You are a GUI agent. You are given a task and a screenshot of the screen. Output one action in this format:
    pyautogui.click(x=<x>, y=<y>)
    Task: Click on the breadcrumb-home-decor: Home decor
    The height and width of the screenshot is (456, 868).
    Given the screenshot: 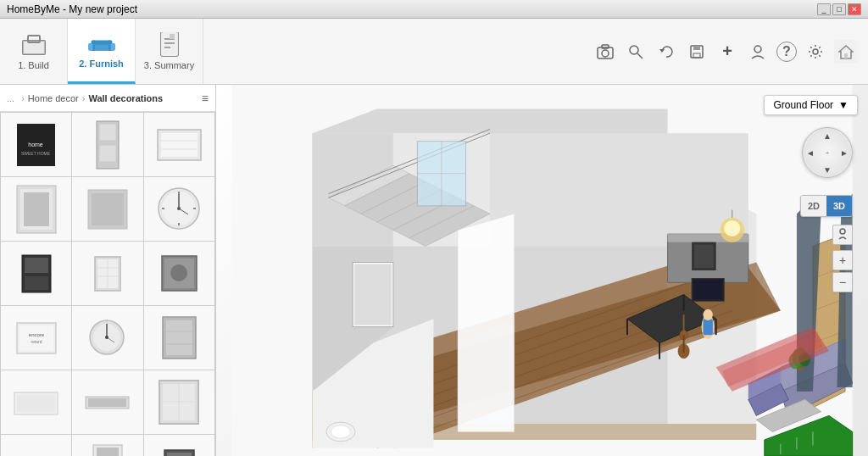 What is the action you would take?
    pyautogui.click(x=53, y=98)
    